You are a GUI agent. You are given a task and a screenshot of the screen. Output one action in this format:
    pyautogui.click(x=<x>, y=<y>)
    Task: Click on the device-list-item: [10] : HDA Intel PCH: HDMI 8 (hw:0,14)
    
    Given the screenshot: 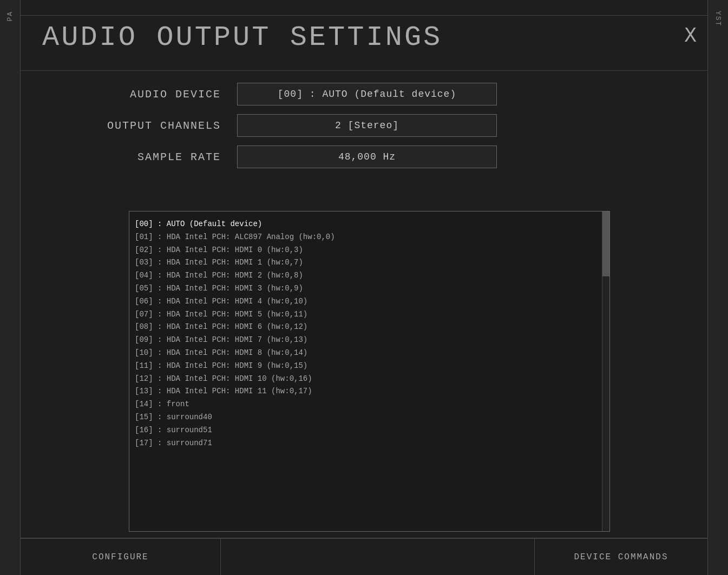 What is the action you would take?
    pyautogui.click(x=366, y=353)
    